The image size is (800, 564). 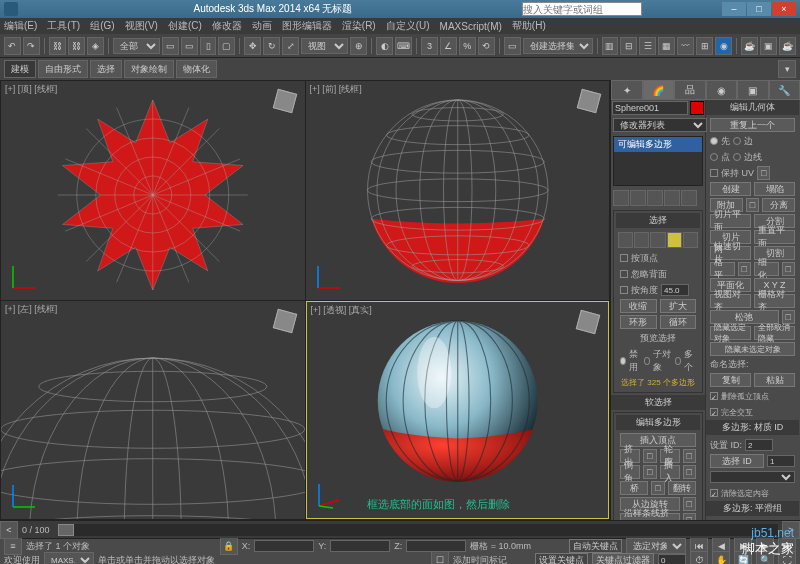 I want to click on autokey-button: 自动关键点, so click(x=596, y=546).